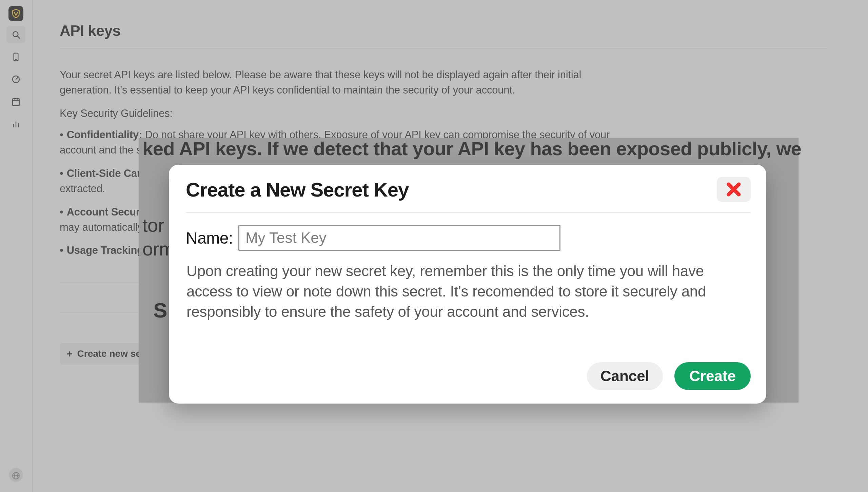 The image size is (868, 492). Describe the element at coordinates (734, 189) in the screenshot. I see `close-icon` at that location.